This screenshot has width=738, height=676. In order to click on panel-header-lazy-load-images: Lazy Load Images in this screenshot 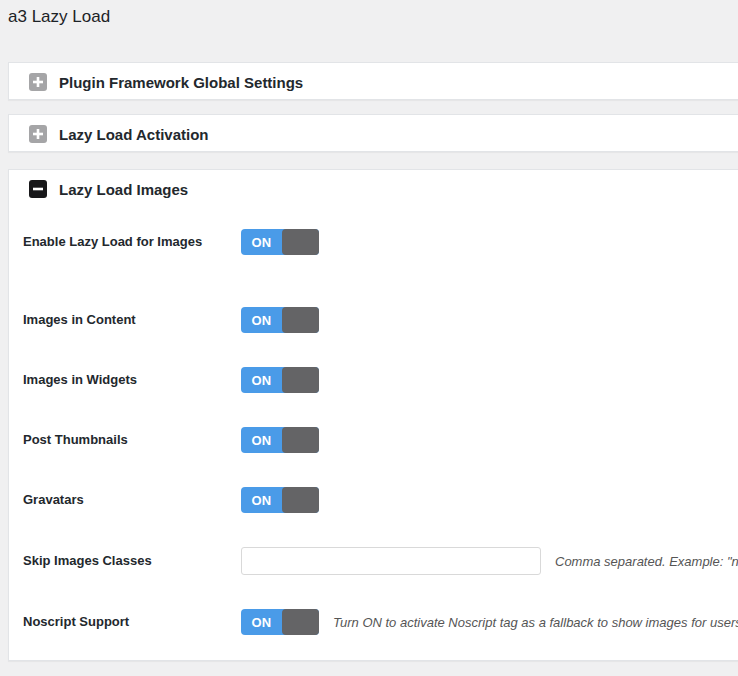, I will do `click(374, 189)`.